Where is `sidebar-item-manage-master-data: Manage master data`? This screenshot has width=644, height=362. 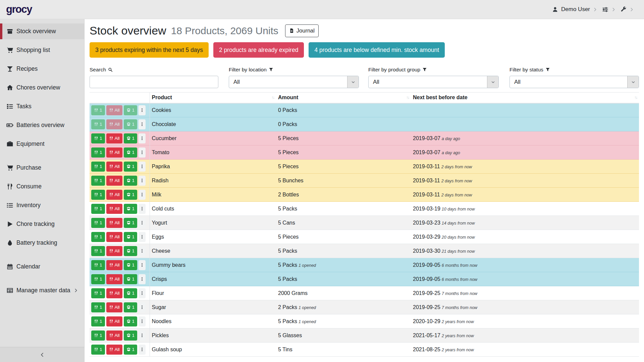 sidebar-item-manage-master-data: Manage master data is located at coordinates (42, 290).